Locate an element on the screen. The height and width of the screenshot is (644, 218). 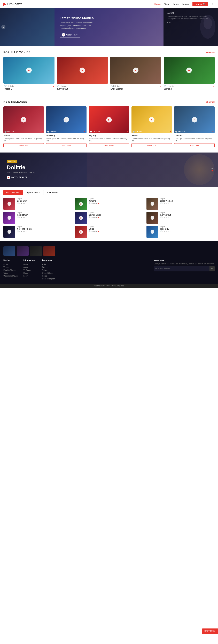
nav-home: Home is located at coordinates (158, 4).